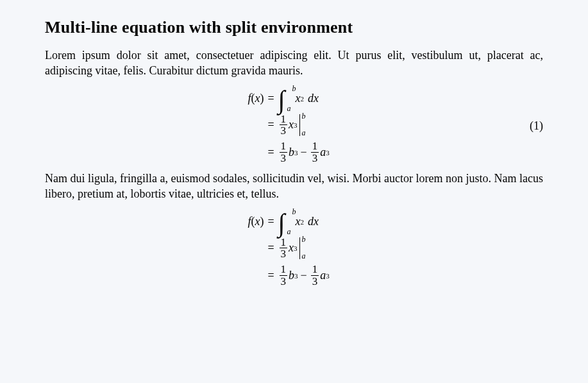 The image size is (588, 383). Describe the element at coordinates (536, 126) in the screenshot. I see `equation-number: (1)` at that location.